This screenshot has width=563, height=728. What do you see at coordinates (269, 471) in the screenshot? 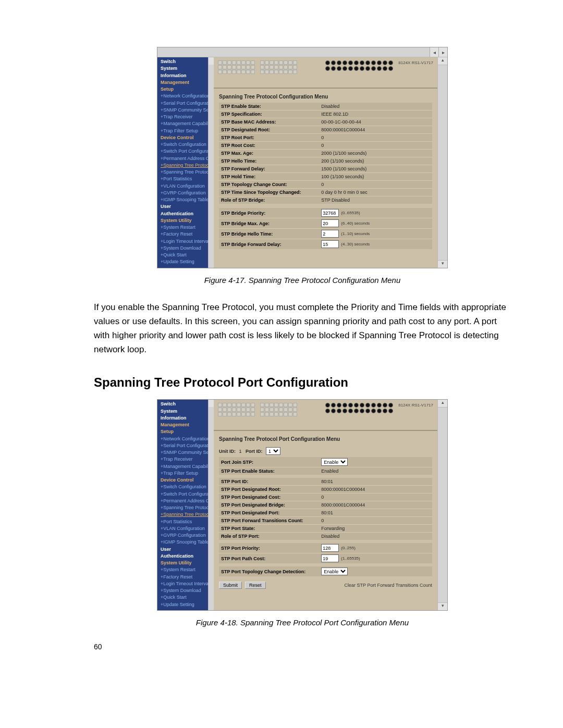
I see `enable-status-label: STP Port Enable Status:` at bounding box center [269, 471].